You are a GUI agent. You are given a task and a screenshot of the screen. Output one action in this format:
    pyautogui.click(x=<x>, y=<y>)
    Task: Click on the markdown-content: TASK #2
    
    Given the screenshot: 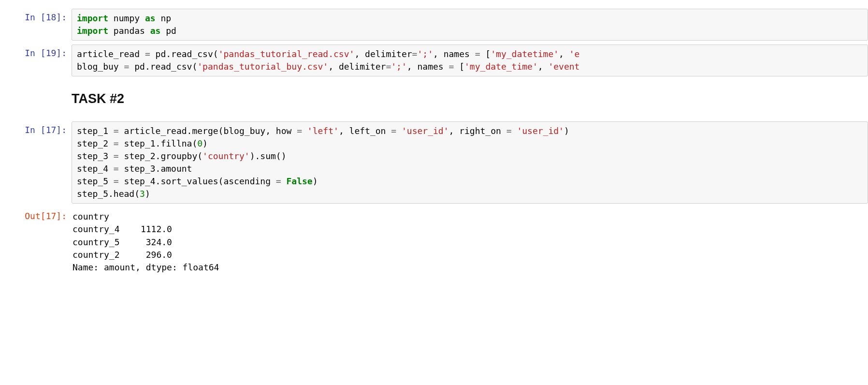 What is the action you would take?
    pyautogui.click(x=98, y=99)
    